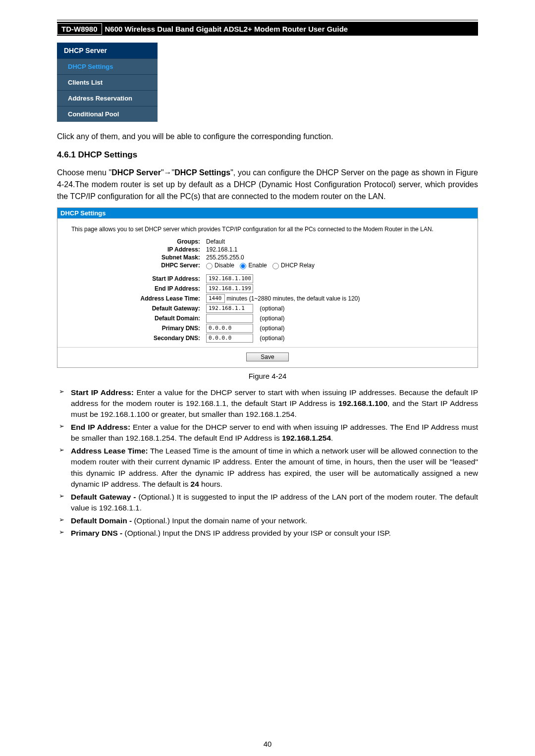 This screenshot has width=535, height=756. Describe the element at coordinates (268, 279) in the screenshot. I see `row-start-ip: Start IP Address:` at that location.